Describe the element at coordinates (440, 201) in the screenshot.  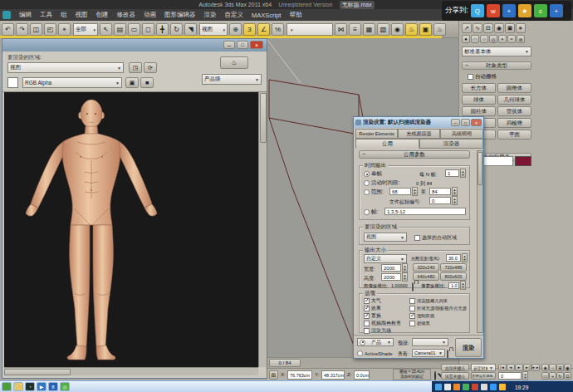
I see `file-number-base-field: 0` at that location.